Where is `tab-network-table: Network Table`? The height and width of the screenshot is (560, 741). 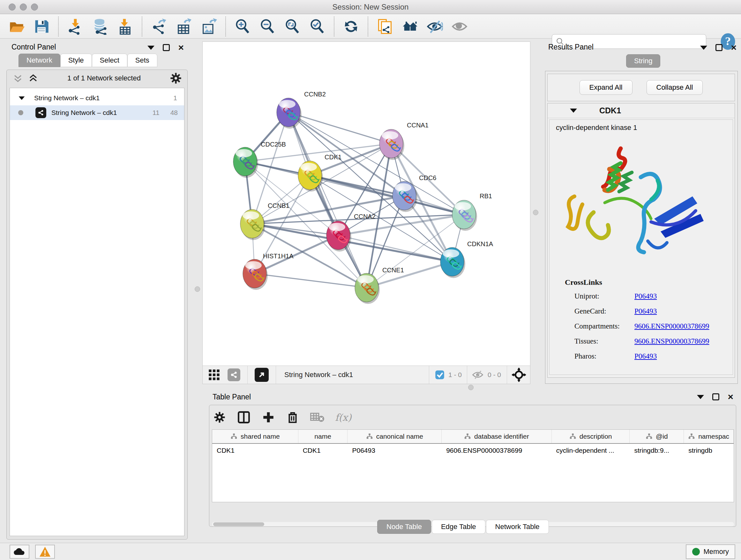 tab-network-table: Network Table is located at coordinates (518, 527).